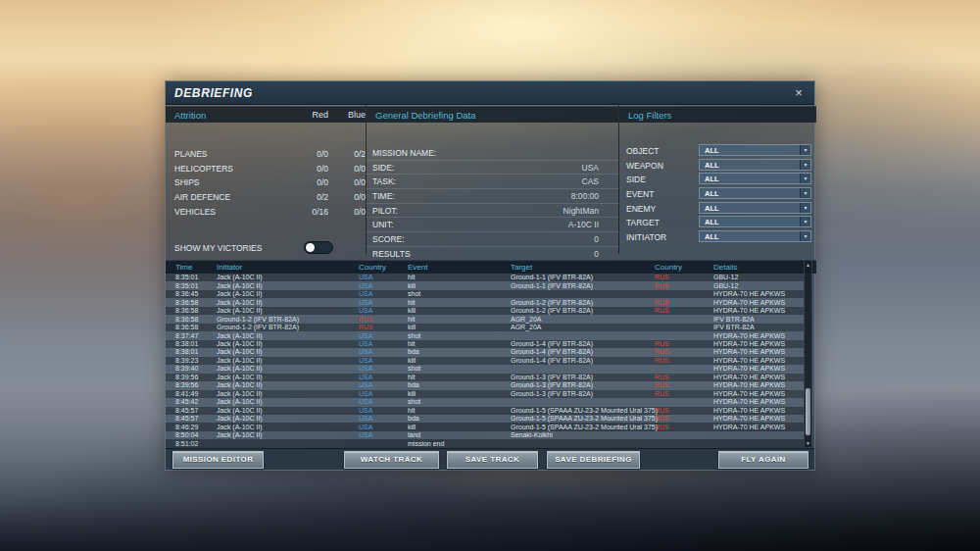 Image resolution: width=980 pixels, height=551 pixels. Describe the element at coordinates (485, 352) in the screenshot. I see `log-table-row: 8:38:01 Jack (A-10C II) USA bda Ground-1…` at that location.